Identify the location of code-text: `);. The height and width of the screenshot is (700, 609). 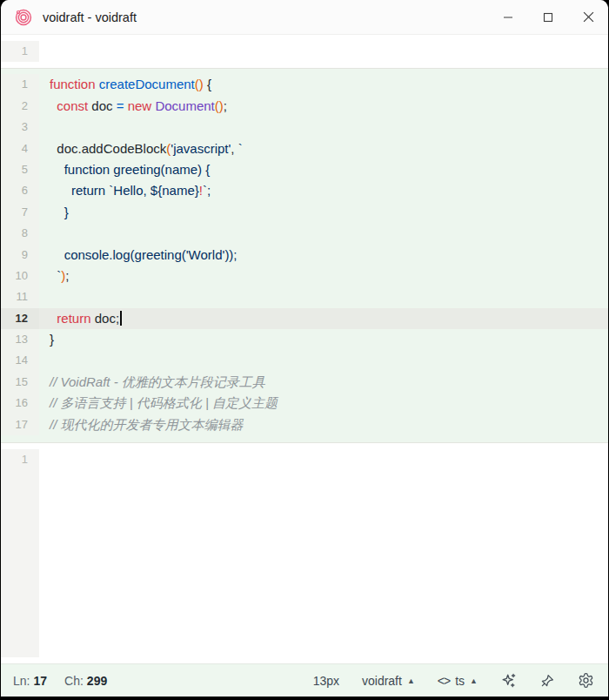
(324, 276).